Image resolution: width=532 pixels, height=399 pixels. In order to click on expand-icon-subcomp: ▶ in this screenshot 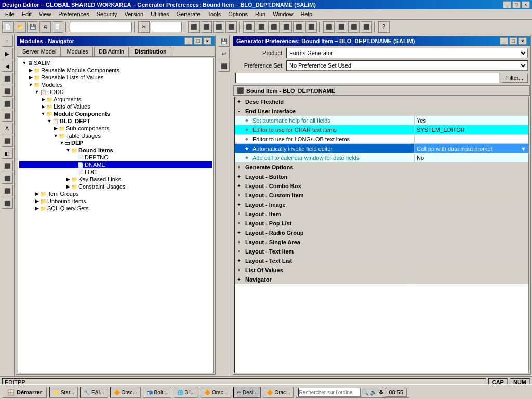, I will do `click(56, 128)`.